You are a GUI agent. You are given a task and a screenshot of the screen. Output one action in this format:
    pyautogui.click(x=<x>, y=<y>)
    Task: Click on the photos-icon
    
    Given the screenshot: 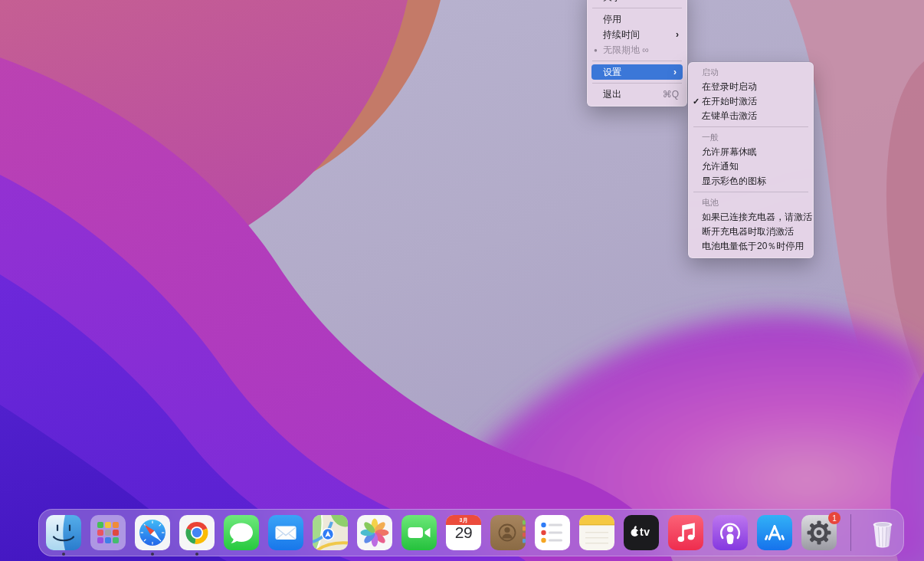 What is the action you would take?
    pyautogui.click(x=375, y=533)
    